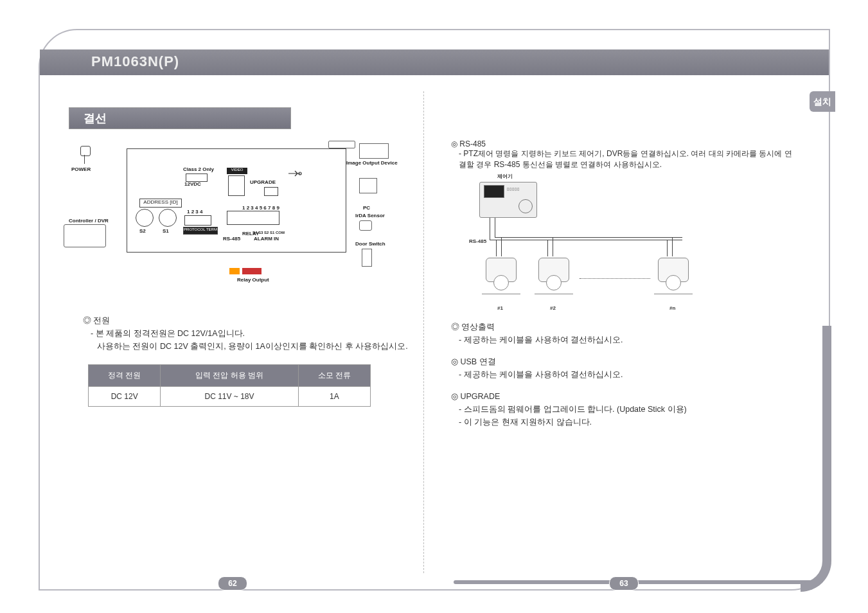 The height and width of the screenshot is (613, 868). What do you see at coordinates (424, 332) in the screenshot?
I see `column-divider` at bounding box center [424, 332].